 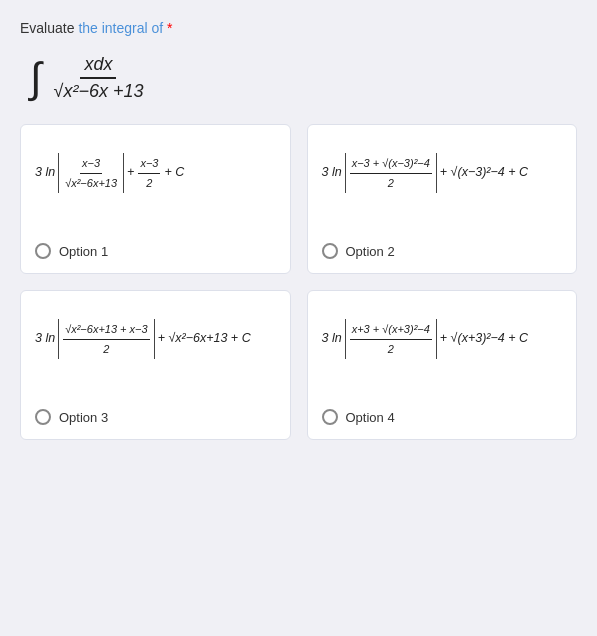 What do you see at coordinates (99, 90) in the screenshot?
I see `integral-denominator: √x²−6x +13` at bounding box center [99, 90].